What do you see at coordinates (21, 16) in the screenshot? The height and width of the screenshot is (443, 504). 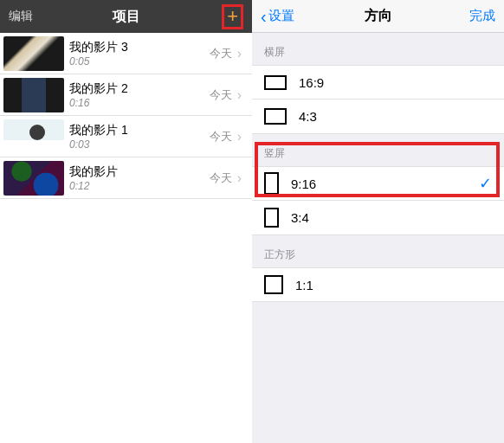 I see `edit-button: 编辑` at bounding box center [21, 16].